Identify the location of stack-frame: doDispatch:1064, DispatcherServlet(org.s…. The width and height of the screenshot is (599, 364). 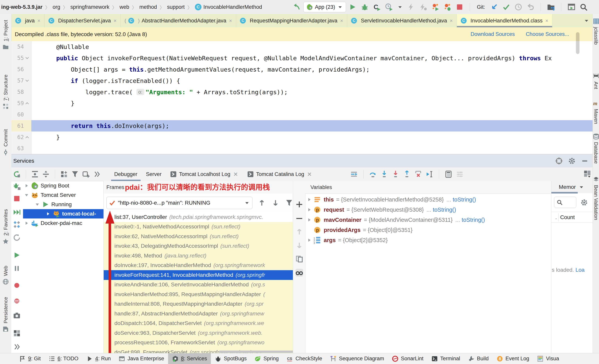
(198, 323).